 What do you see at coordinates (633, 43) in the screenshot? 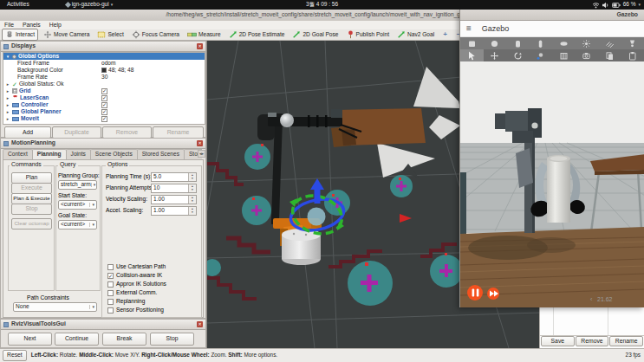
I see `spot-light-icon` at bounding box center [633, 43].